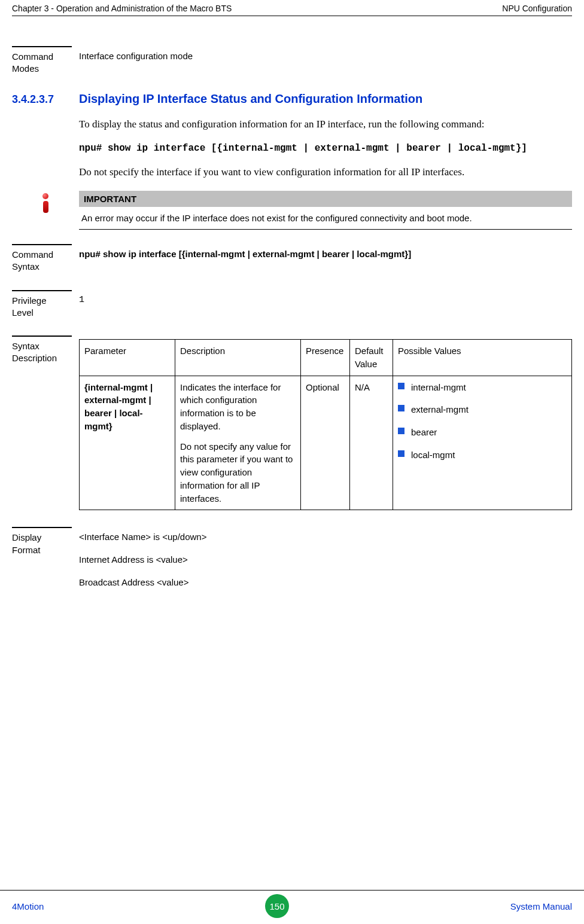  What do you see at coordinates (292, 8) in the screenshot?
I see `page-header: Chapter 3 - Operation and Administration…` at bounding box center [292, 8].